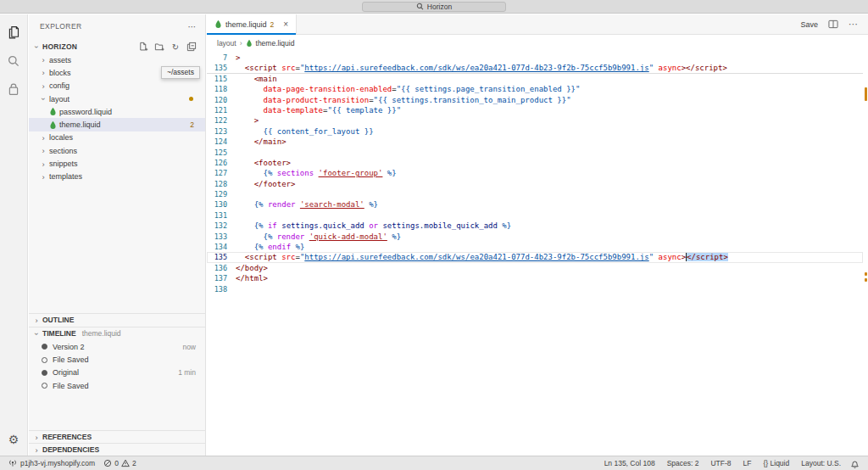 Image resolution: width=868 pixels, height=470 pixels. What do you see at coordinates (535, 237) in the screenshot?
I see `code-line-133: 133 {% render 'quick-add-modal' %}` at bounding box center [535, 237].